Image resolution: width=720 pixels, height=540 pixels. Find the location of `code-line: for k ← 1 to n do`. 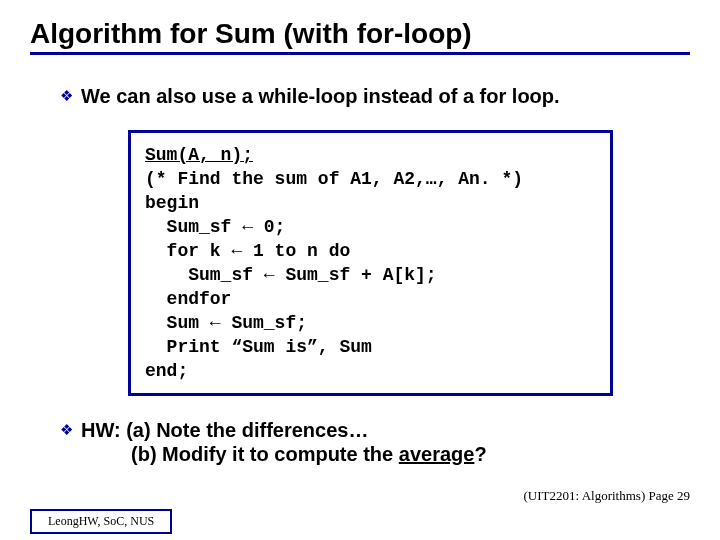

code-line: for k ← 1 to n do is located at coordinates (248, 251).